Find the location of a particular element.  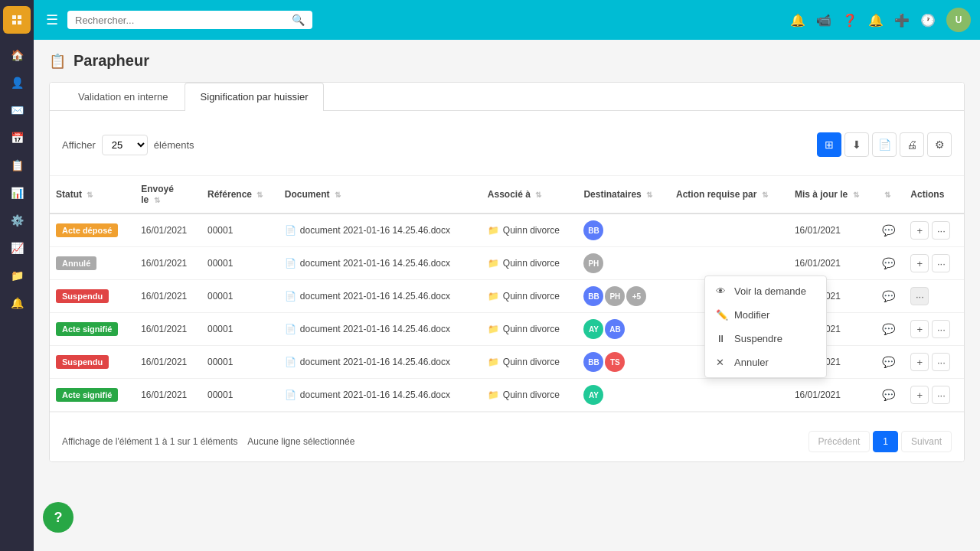

col-envoye-le: Envoyéle ⇅ is located at coordinates (168, 194).